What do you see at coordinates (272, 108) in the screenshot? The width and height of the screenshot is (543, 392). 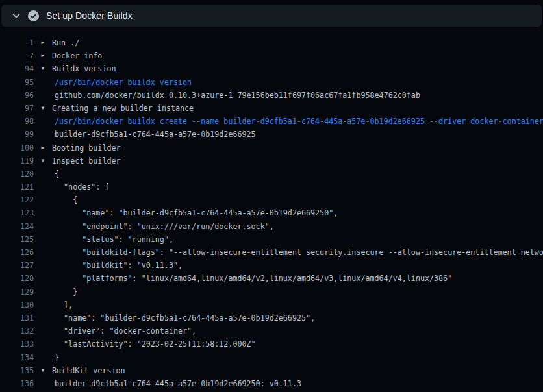 I see `log-group-line: 97 ▼ Creating a new builder instance` at bounding box center [272, 108].